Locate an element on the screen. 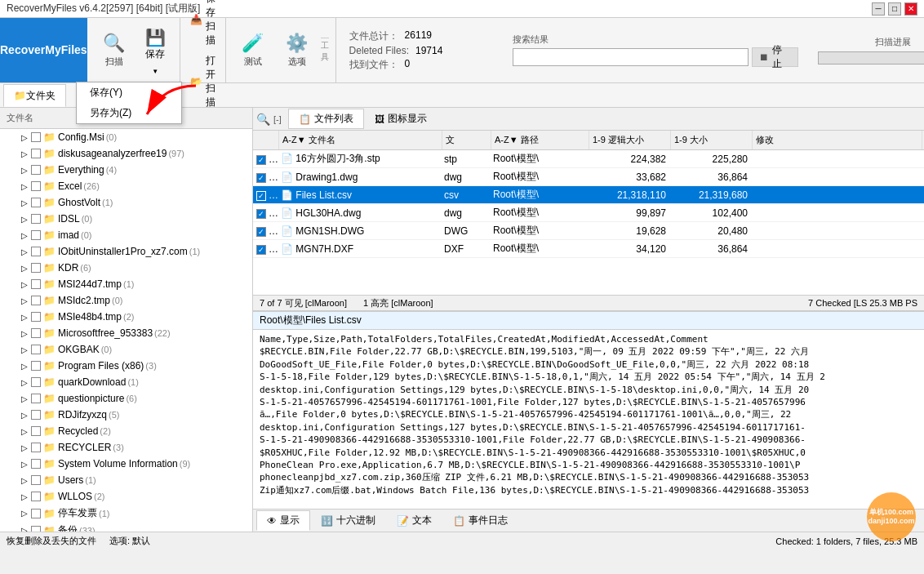  checkbox-program-files is located at coordinates (36, 366).